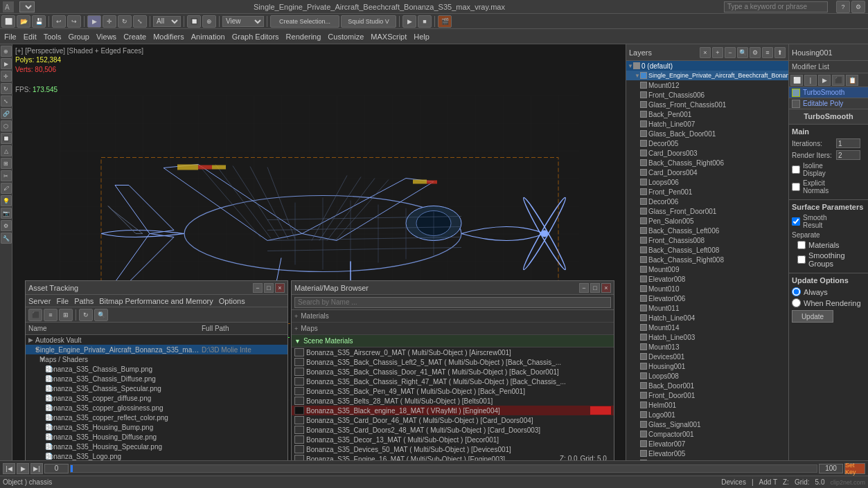 Image resolution: width=868 pixels, height=488 pixels. What do you see at coordinates (209, 21) in the screenshot?
I see `angle-snap-btn: ⊕` at bounding box center [209, 21].